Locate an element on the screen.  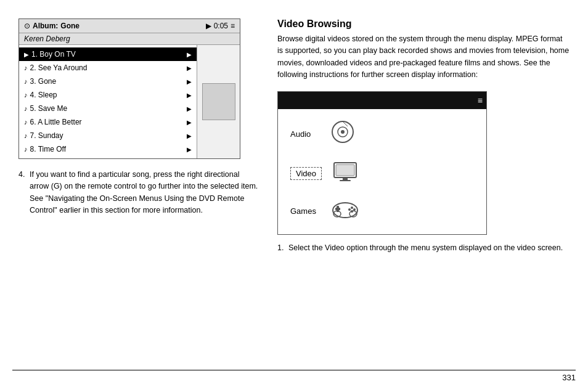
track-item: ♪ 5. Save Me ▶ is located at coordinates (108, 108).